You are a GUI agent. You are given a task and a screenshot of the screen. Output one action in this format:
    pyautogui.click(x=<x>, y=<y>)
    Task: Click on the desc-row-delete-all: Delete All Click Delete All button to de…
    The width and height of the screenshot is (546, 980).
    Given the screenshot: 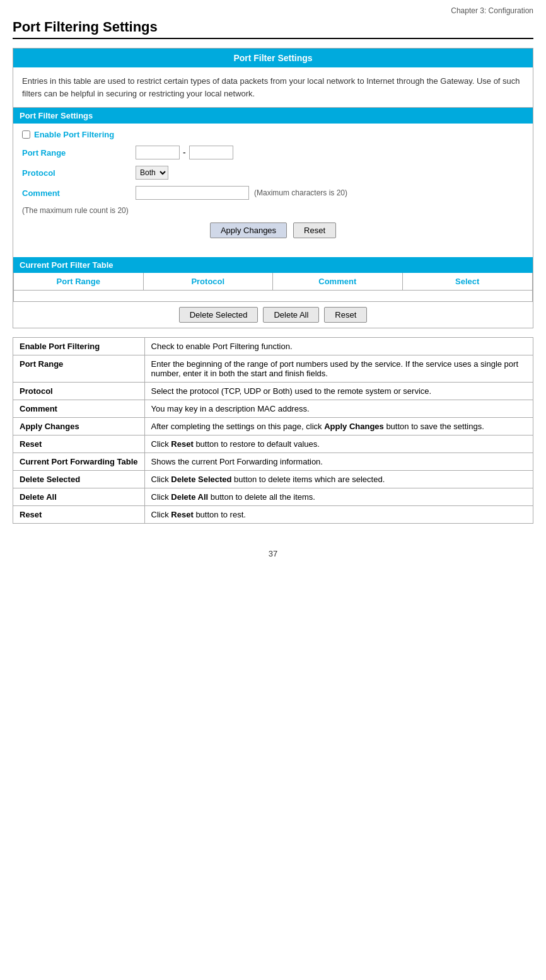 What is the action you would take?
    pyautogui.click(x=274, y=497)
    